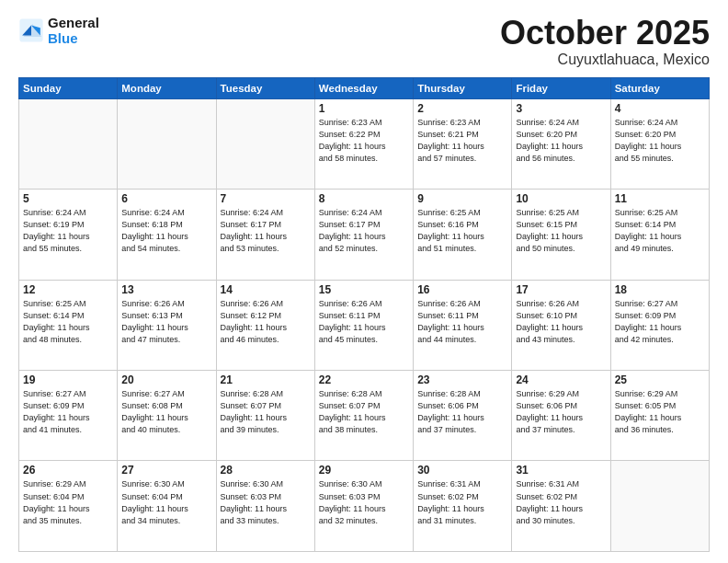 The width and height of the screenshot is (728, 563). Describe the element at coordinates (561, 325) in the screenshot. I see `calendar-cell: 17Sunrise: 6:26 AMSunset: 6:10 PMDayligh…` at that location.